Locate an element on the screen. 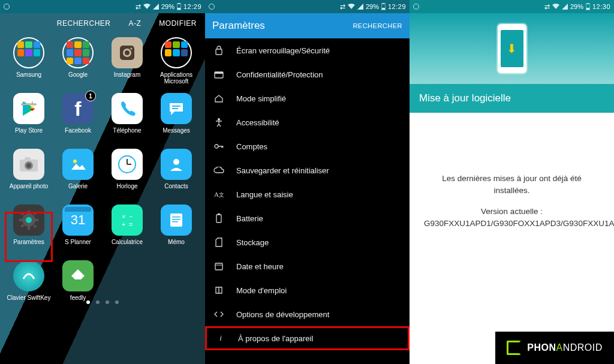  key-icon is located at coordinates (219, 146).